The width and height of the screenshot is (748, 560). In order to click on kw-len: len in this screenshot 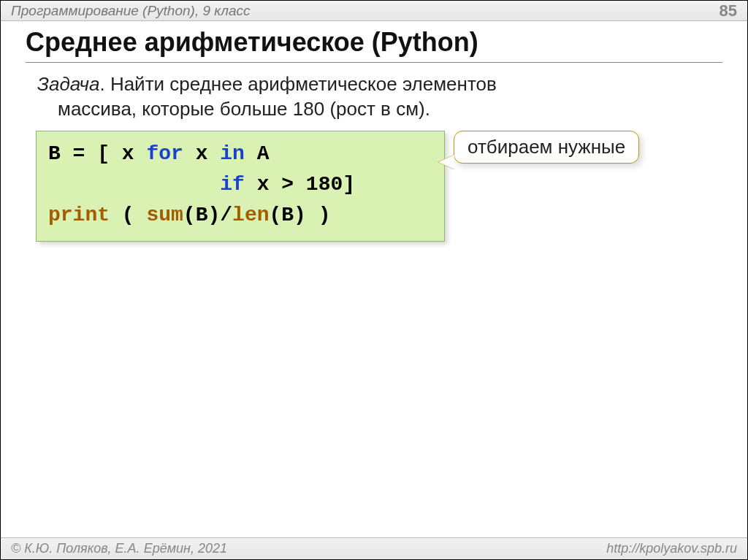, I will do `click(251, 215)`.